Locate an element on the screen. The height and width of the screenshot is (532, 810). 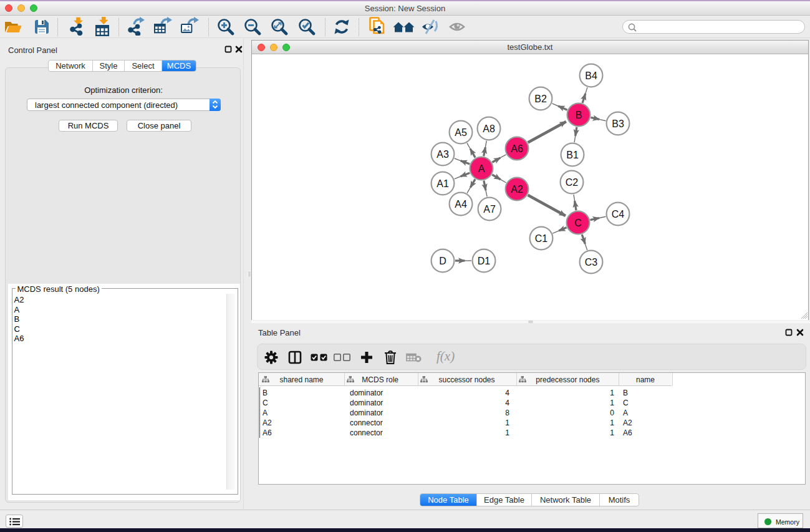
svg-text: A2 is located at coordinates (517, 190).